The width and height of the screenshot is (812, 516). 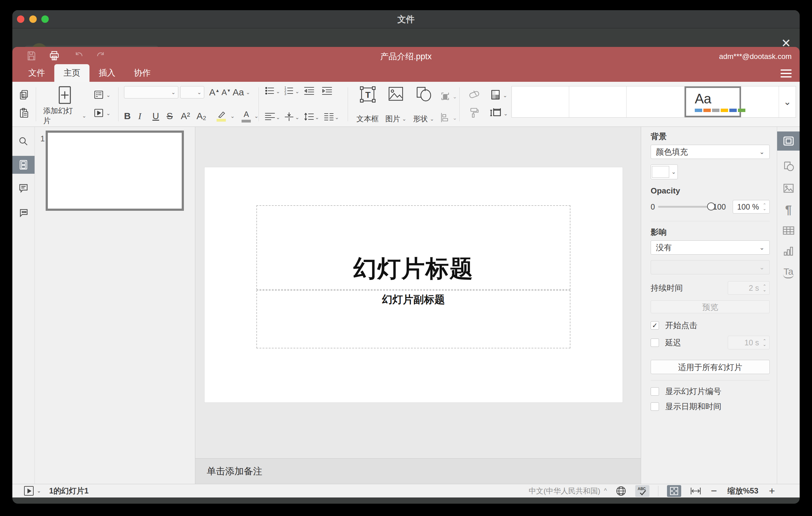 What do you see at coordinates (192, 92) in the screenshot?
I see `font-size-select: ⌄` at bounding box center [192, 92].